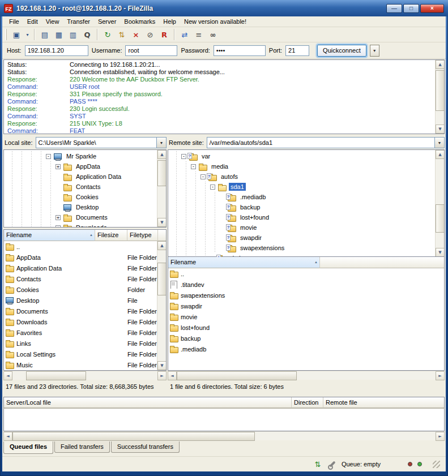 The image size is (448, 476). Describe the element at coordinates (161, 306) in the screenshot. I see `local-list-scrollbar` at that location.